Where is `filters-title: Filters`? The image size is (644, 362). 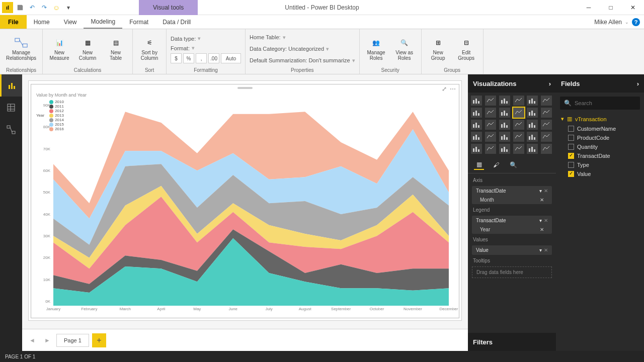
filters-title: Filters is located at coordinates (483, 342).